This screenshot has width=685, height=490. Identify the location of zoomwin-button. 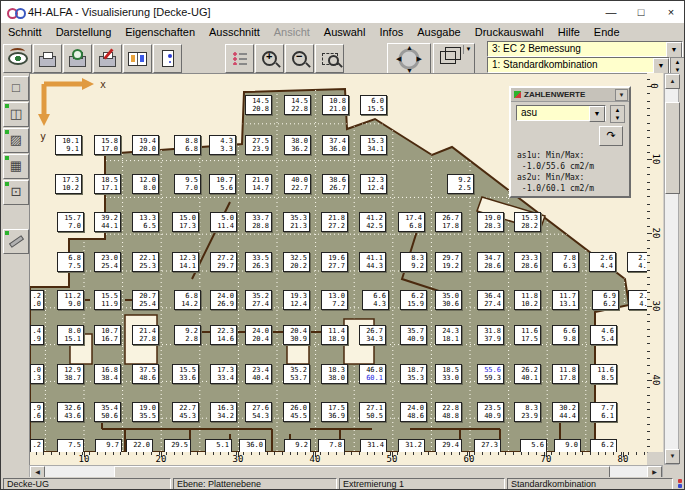
(330, 58).